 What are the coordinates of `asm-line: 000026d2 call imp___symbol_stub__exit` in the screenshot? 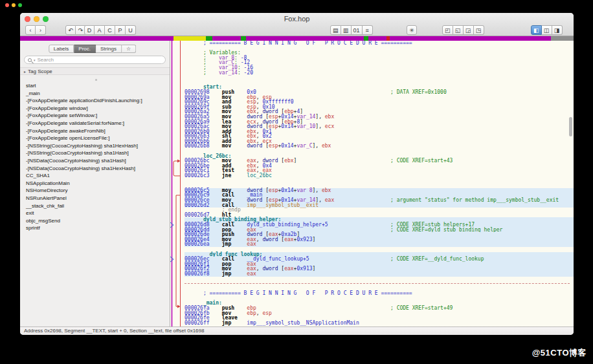 It's located at (379, 206).